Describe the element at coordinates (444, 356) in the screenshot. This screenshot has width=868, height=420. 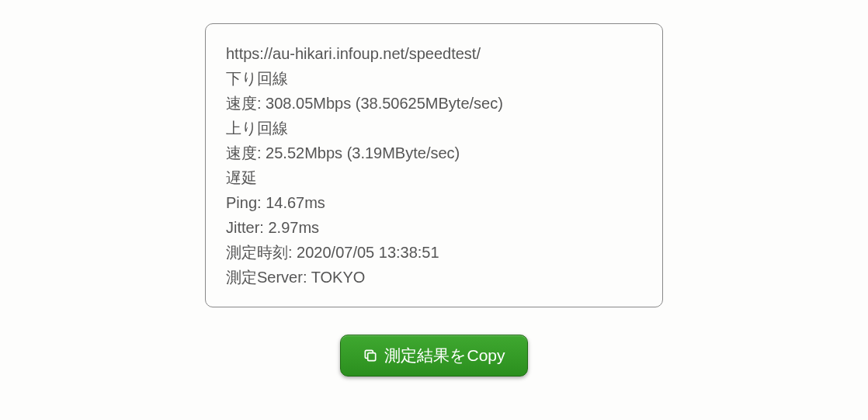
I see `copy-button-label: 測定結果をCopy` at that location.